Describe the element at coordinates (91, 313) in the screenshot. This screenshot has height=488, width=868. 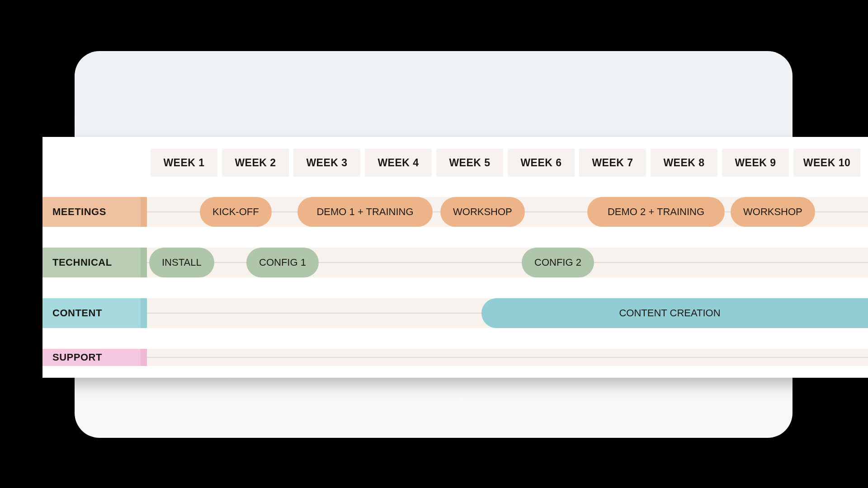
I see `lane-label-content: CONTENT` at that location.